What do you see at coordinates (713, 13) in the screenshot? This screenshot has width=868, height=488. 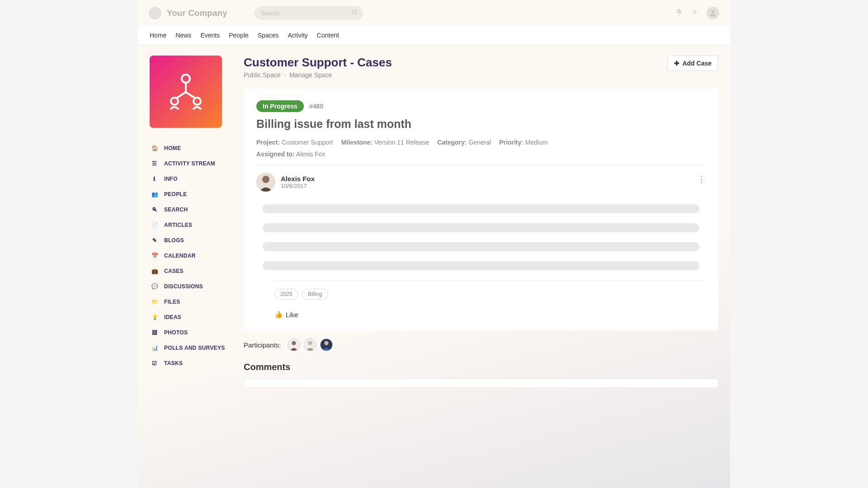 I see `user-avatar-icon` at bounding box center [713, 13].